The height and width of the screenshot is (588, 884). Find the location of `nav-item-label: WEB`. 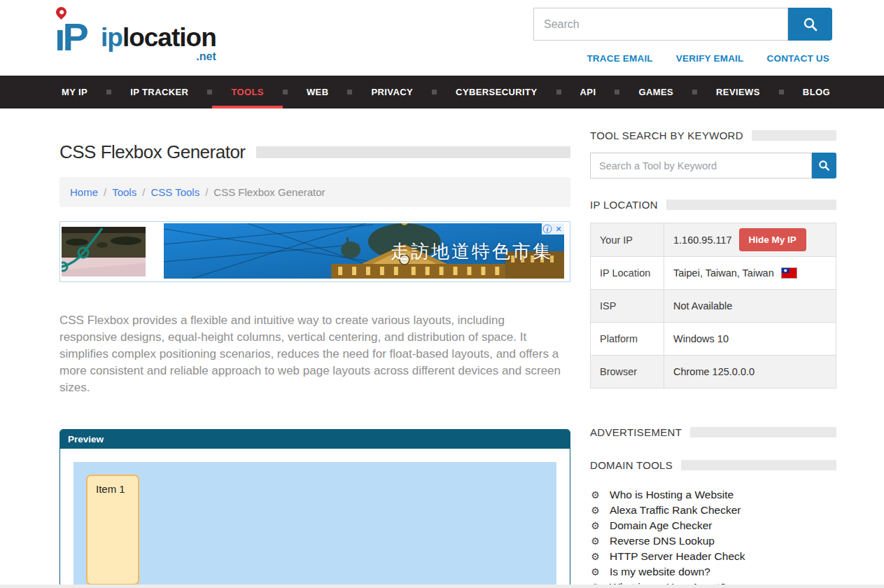

nav-item-label: WEB is located at coordinates (318, 92).